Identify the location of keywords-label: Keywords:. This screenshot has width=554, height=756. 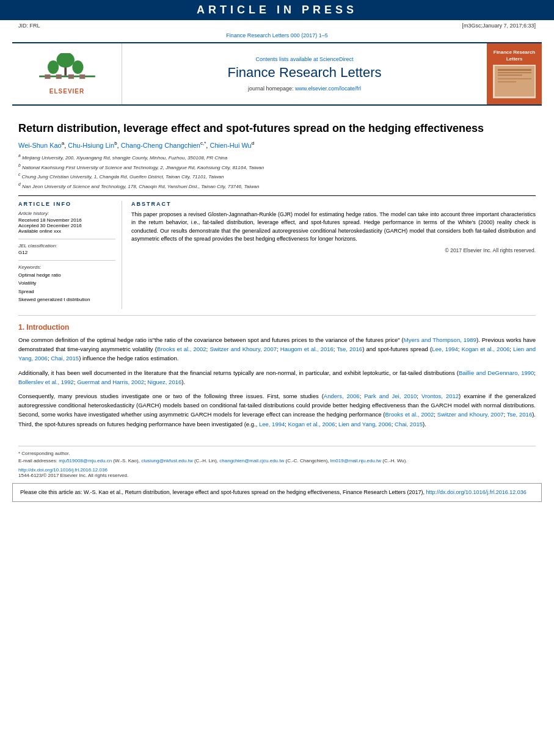
(67, 267).